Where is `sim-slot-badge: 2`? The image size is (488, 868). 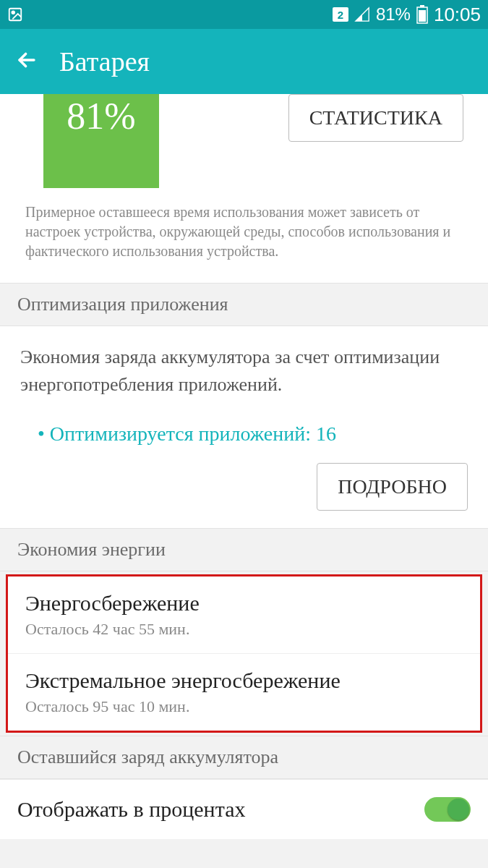 sim-slot-badge: 2 is located at coordinates (341, 14).